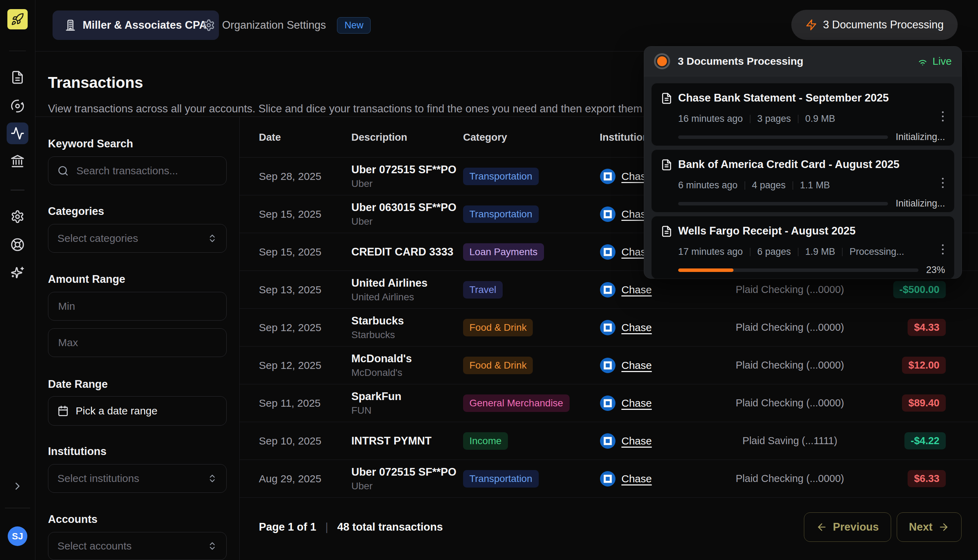 The image size is (978, 560). Describe the element at coordinates (483, 290) in the screenshot. I see `cell-category: Travel` at that location.